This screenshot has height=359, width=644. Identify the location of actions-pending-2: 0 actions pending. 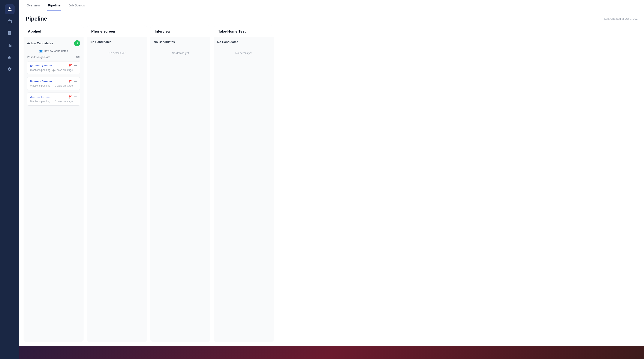
(40, 101).